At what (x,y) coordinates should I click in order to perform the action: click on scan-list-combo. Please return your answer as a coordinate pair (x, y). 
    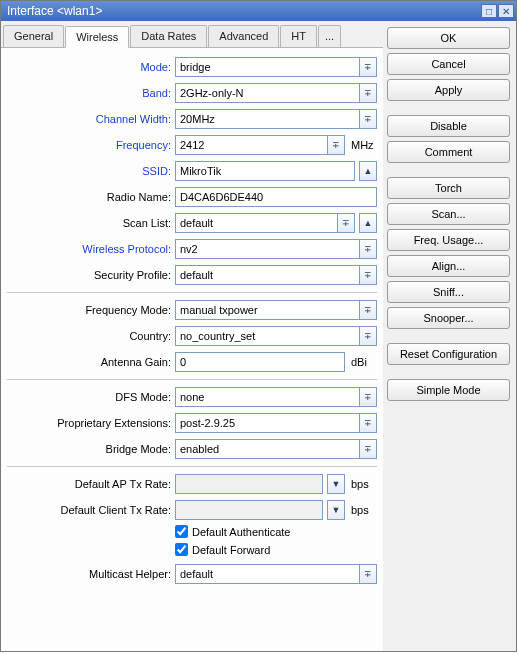
    Looking at the image, I should click on (256, 223).